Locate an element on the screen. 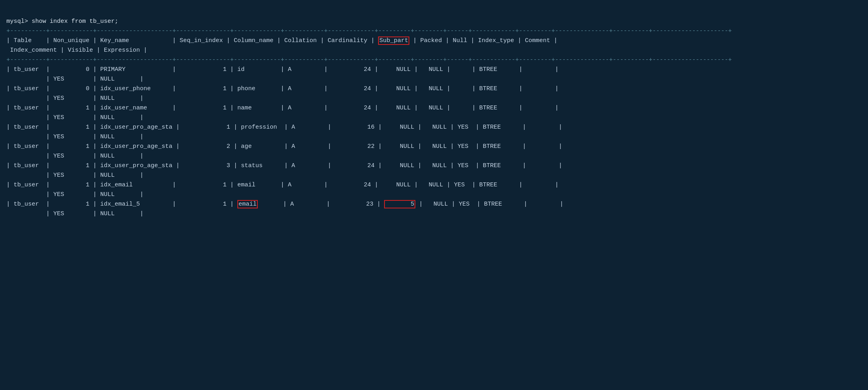 This screenshot has width=868, height=390. header-row: | Table | Non_unique | Key_name | Seq_in… is located at coordinates (282, 41).